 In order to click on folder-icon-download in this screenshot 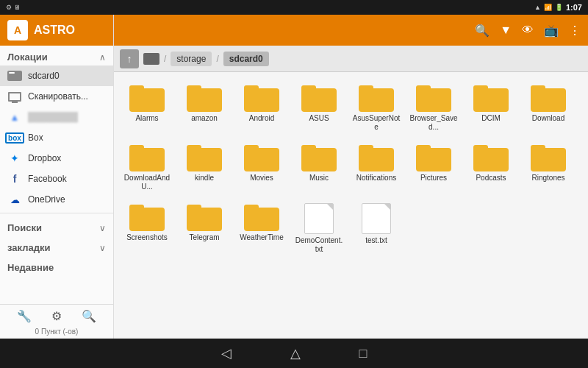, I will do `click(548, 98)`.